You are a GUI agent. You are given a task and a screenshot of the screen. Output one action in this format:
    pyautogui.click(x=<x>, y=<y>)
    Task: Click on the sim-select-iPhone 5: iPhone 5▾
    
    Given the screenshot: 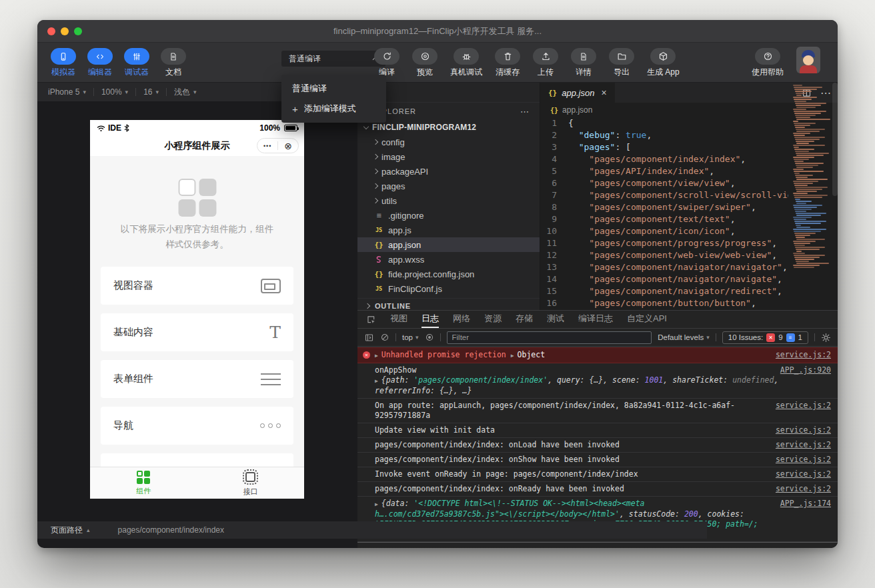 What is the action you would take?
    pyautogui.click(x=67, y=92)
    